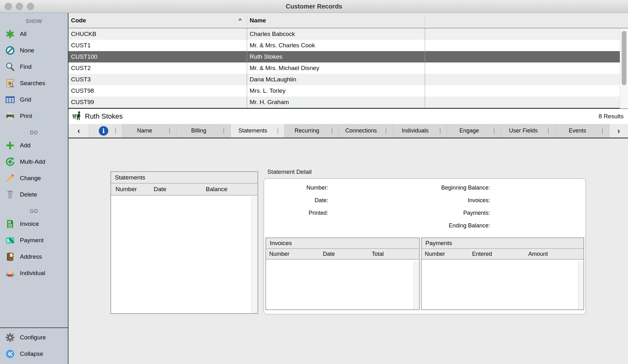 Image resolution: width=628 pixels, height=364 pixels. Describe the element at coordinates (34, 178) in the screenshot. I see `sidebar-item-change: Change` at that location.